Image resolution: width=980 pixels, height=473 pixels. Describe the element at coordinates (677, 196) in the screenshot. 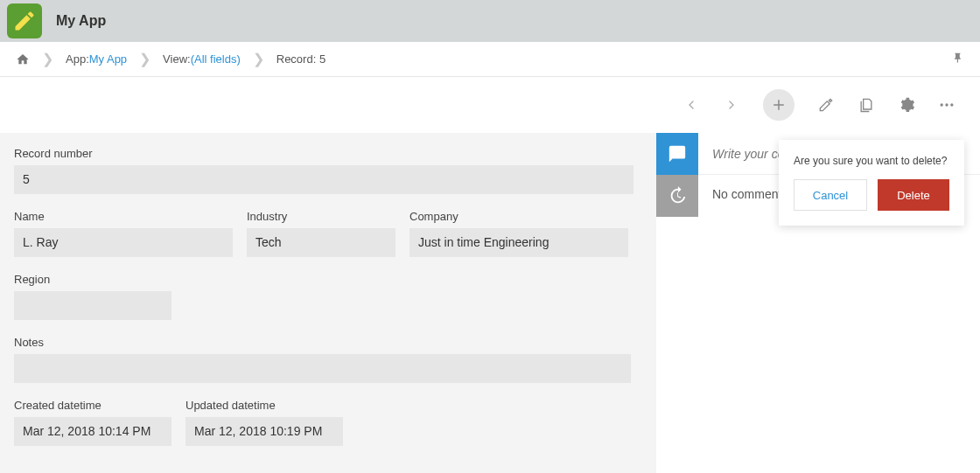

I see `history-icon` at that location.